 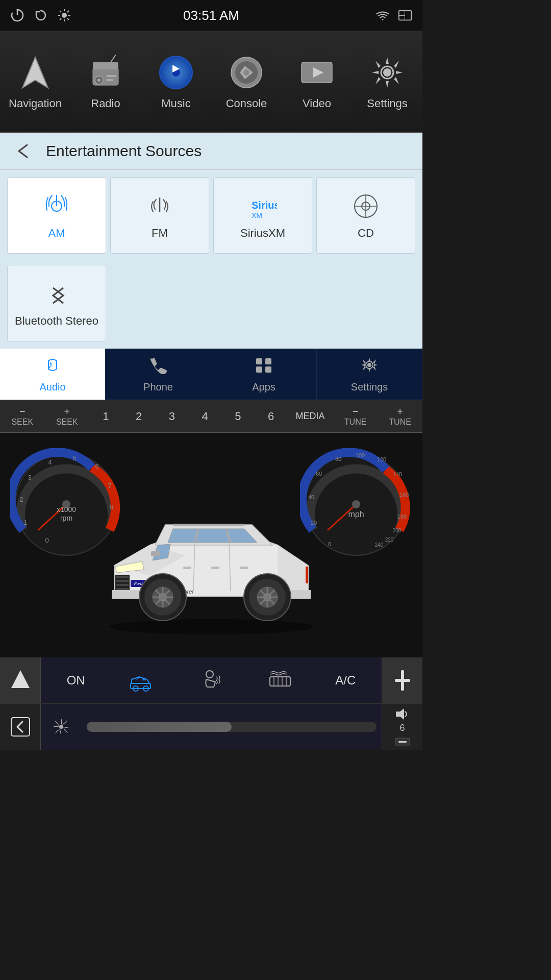 What do you see at coordinates (383, 15) in the screenshot?
I see `wifi-icon` at bounding box center [383, 15].